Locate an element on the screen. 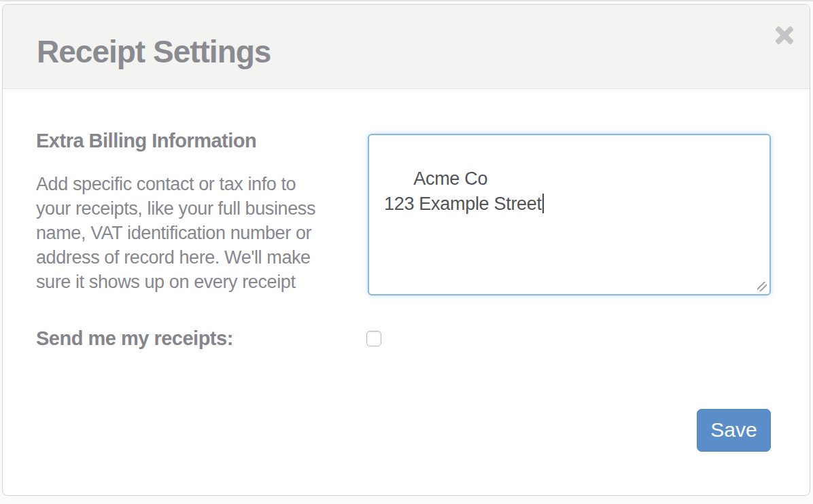 The image size is (813, 504). resize-handle-icon is located at coordinates (762, 287).